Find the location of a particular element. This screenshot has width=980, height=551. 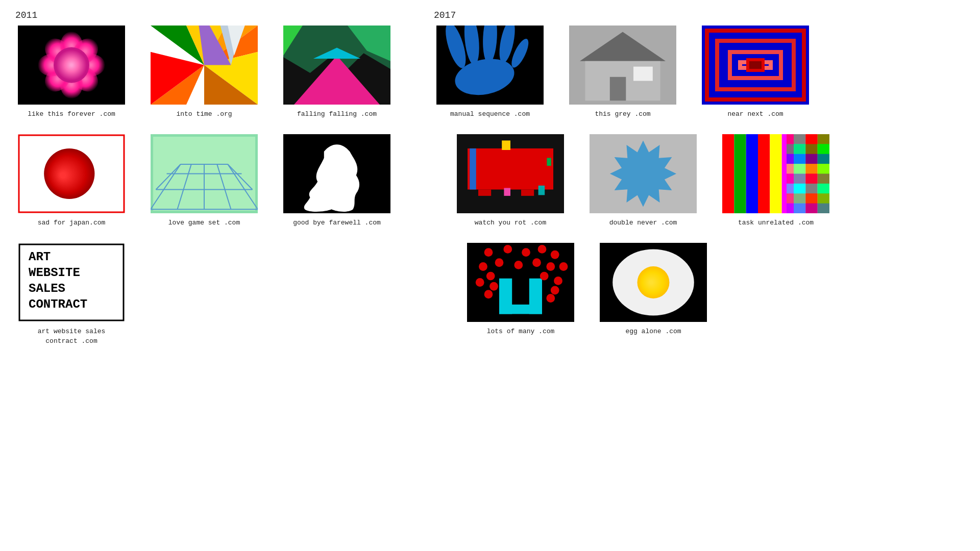

artwork-sad-for-japan: sad for japan.com is located at coordinates (71, 181).